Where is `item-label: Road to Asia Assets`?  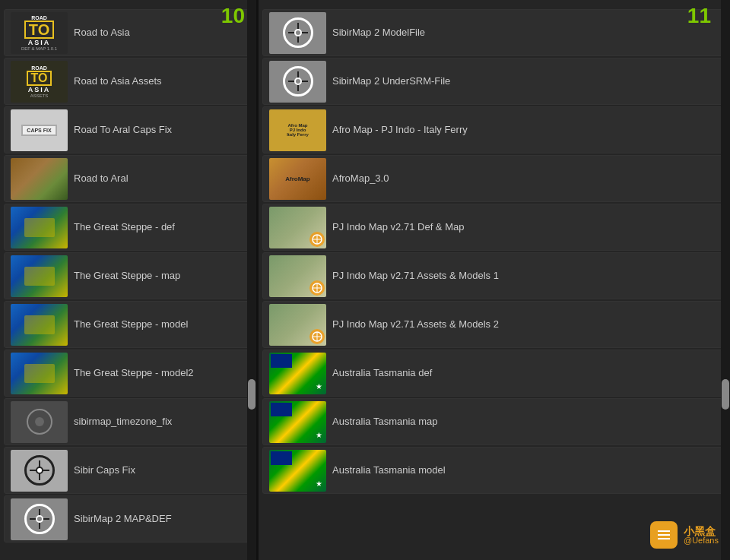 item-label: Road to Asia Assets is located at coordinates (163, 82).